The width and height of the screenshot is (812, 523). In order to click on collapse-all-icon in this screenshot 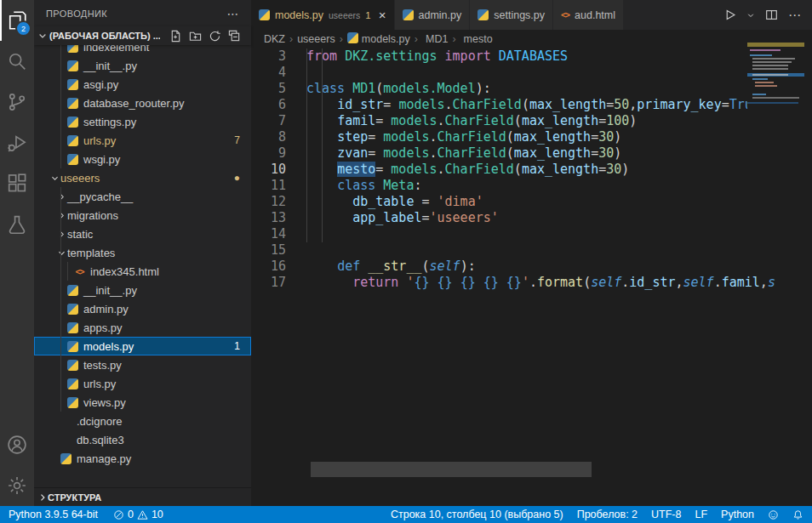, I will do `click(235, 36)`.